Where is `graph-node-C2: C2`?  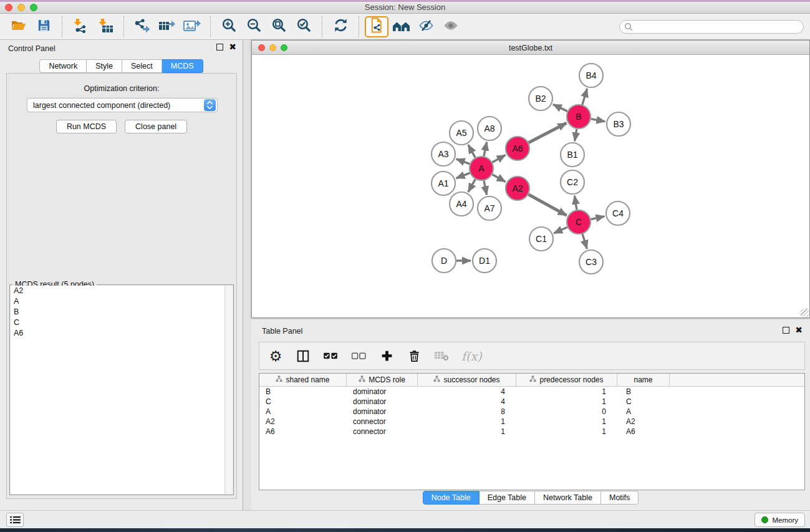 graph-node-C2: C2 is located at coordinates (572, 182).